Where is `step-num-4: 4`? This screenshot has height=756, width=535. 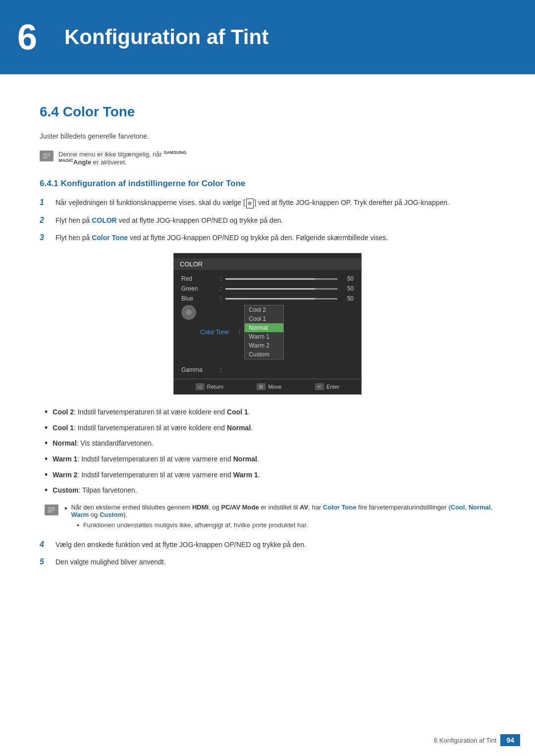 step-num-4: 4 is located at coordinates (44, 545).